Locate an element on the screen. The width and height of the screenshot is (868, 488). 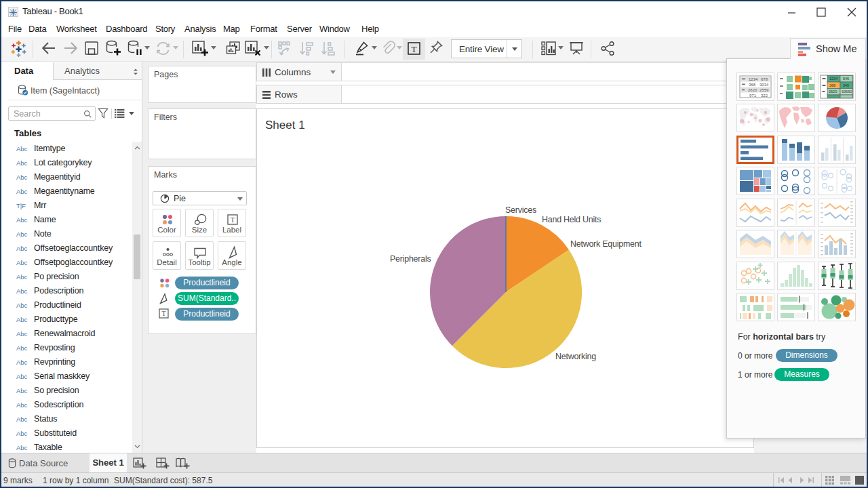
svg-text: 340 is located at coordinates (846, 85).